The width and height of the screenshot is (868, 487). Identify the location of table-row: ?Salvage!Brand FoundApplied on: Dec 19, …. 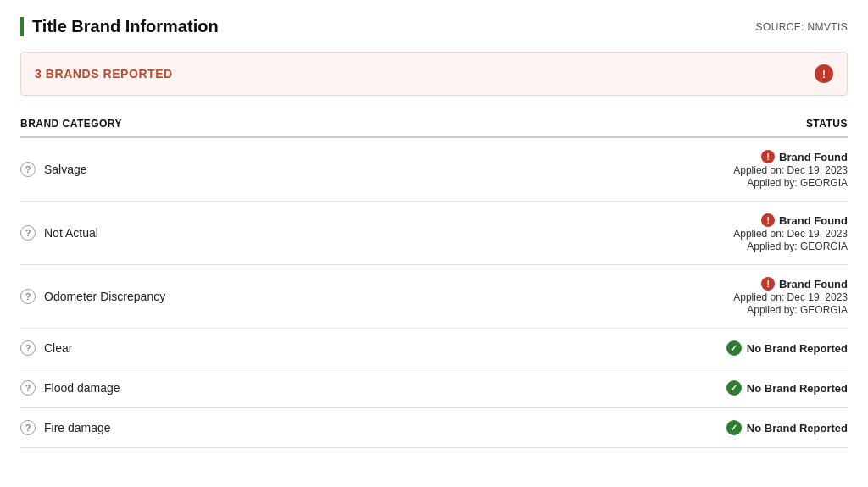
(434, 169).